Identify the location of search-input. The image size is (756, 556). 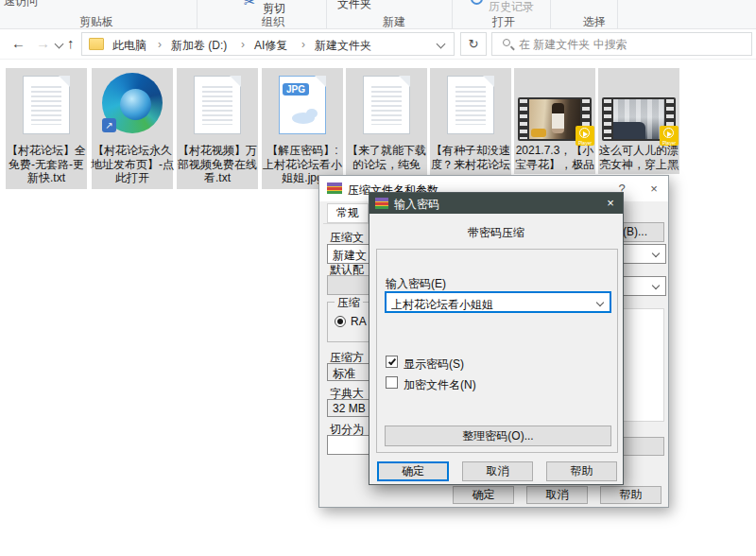
(632, 43).